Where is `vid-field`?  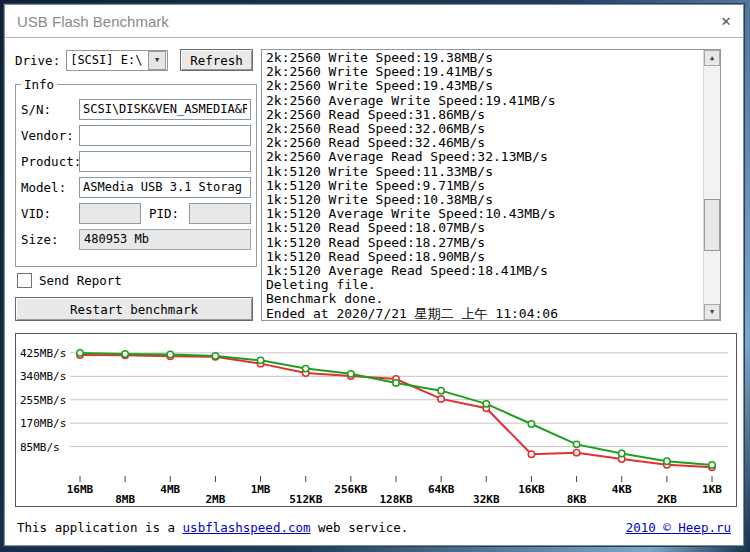
vid-field is located at coordinates (110, 214).